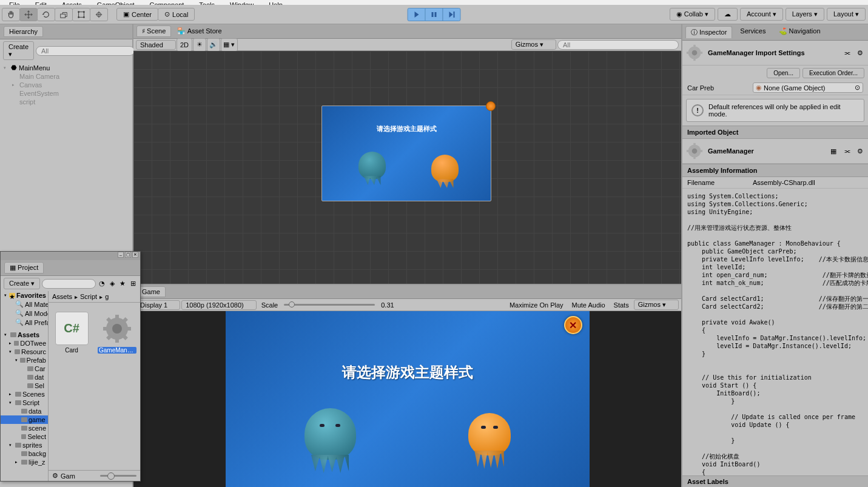 The width and height of the screenshot is (868, 487). What do you see at coordinates (24, 323) in the screenshot?
I see `favorite-item: 🔍 All Prefa` at bounding box center [24, 323].